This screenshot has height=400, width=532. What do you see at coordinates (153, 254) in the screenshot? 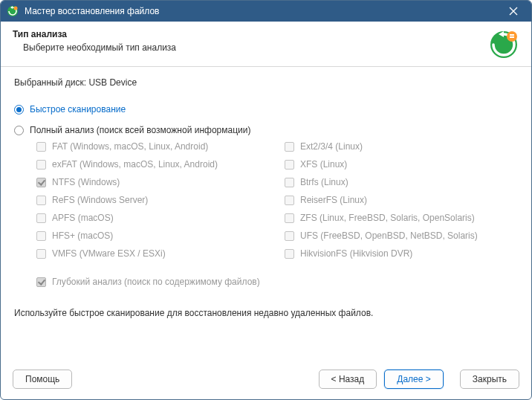
I see `fs-checkbox-vmfs: VMFS (VMware ESX / ESXi)` at bounding box center [153, 254].